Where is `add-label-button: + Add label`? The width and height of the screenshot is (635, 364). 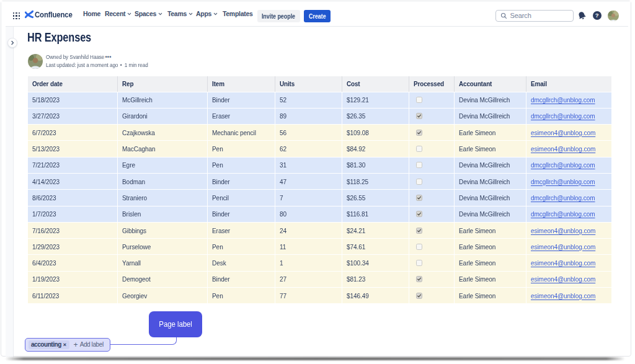 add-label-button: + Add label is located at coordinates (89, 345).